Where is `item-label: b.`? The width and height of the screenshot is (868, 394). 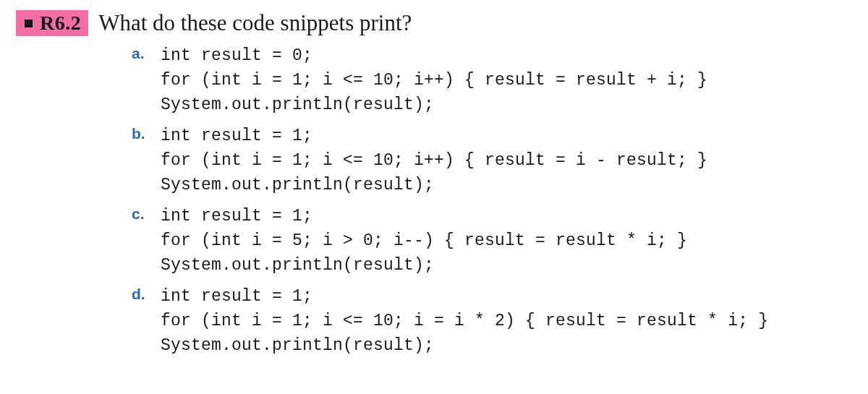 item-label: b. is located at coordinates (146, 133).